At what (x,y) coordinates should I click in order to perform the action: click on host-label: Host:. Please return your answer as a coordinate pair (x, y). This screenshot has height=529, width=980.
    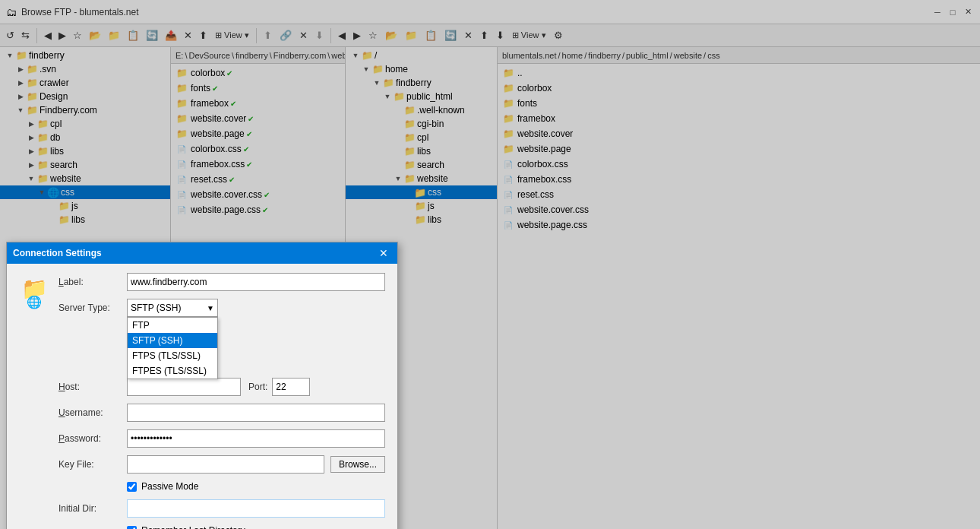
    Looking at the image, I should click on (93, 387).